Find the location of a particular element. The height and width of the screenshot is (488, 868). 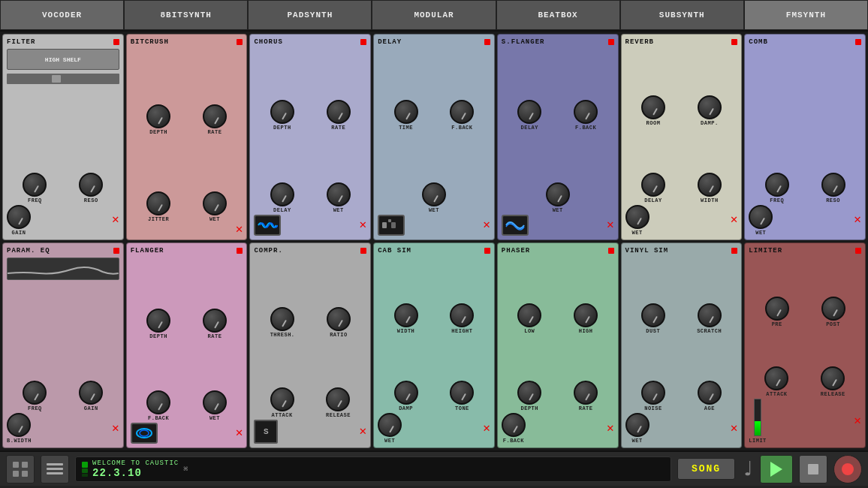

filter-bypass: ✕ is located at coordinates (116, 220).